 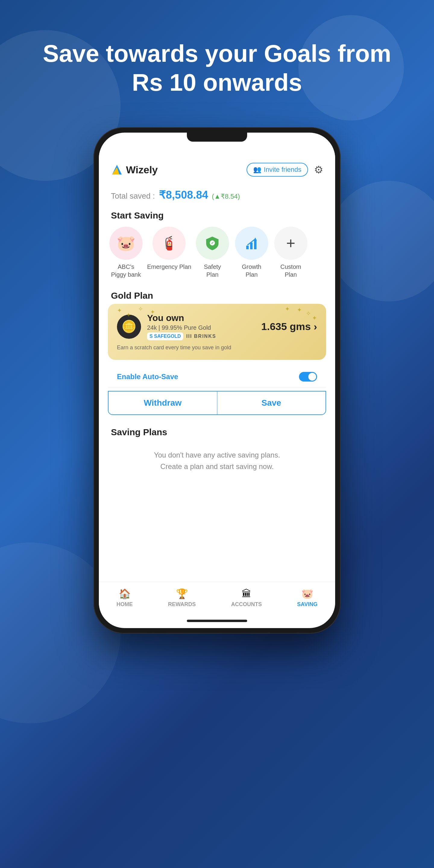 I want to click on saving-item-piggy: 🐷 ABC'sPiggy bank, so click(x=126, y=253).